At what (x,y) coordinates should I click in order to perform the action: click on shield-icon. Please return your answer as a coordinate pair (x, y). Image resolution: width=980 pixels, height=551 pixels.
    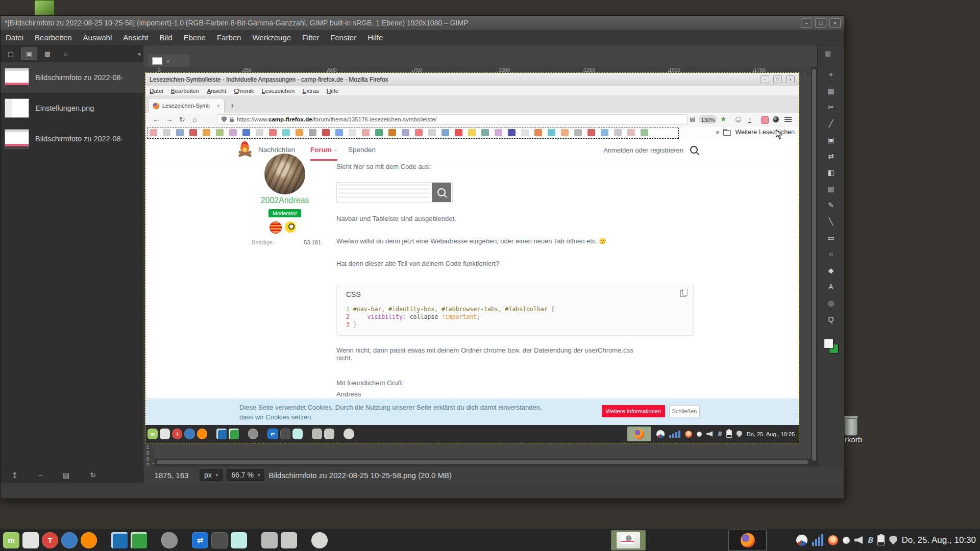
    Looking at the image, I should click on (893, 540).